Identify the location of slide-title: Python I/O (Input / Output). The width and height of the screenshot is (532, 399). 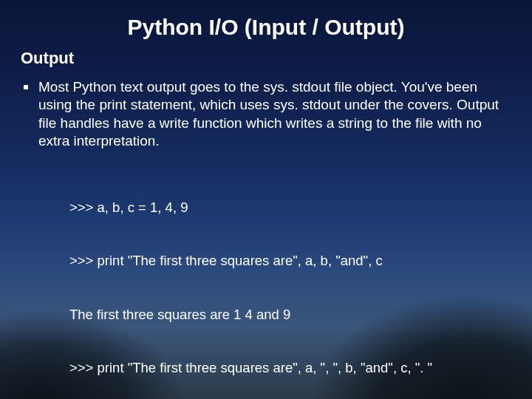
(266, 27).